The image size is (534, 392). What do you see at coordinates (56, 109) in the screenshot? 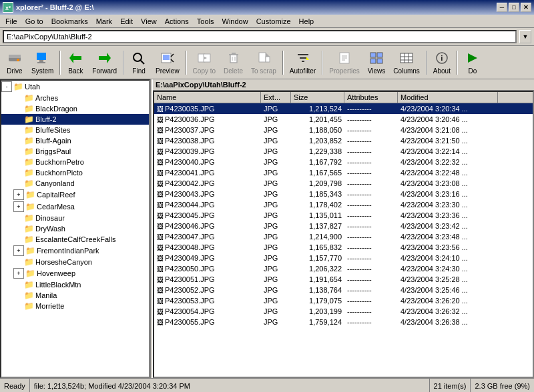
I see `tree-item-label: BlackDragon` at bounding box center [56, 109].